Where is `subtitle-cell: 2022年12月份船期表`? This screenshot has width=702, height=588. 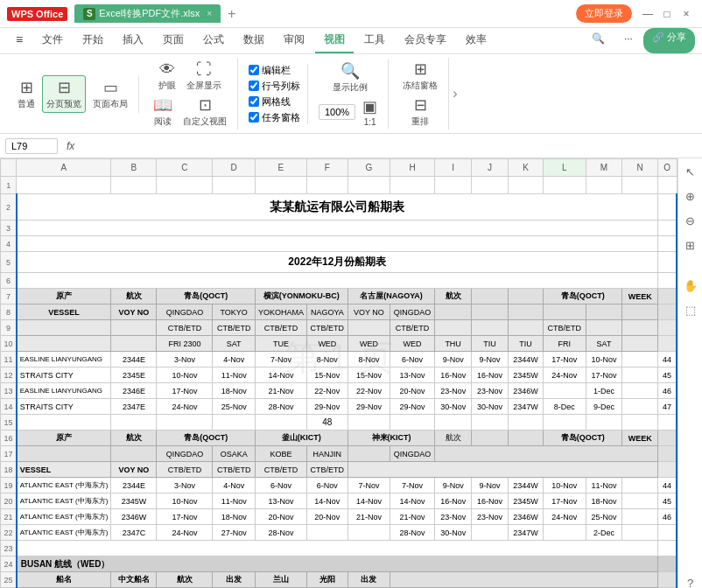
subtitle-cell: 2022年12月份船期表 is located at coordinates (338, 262).